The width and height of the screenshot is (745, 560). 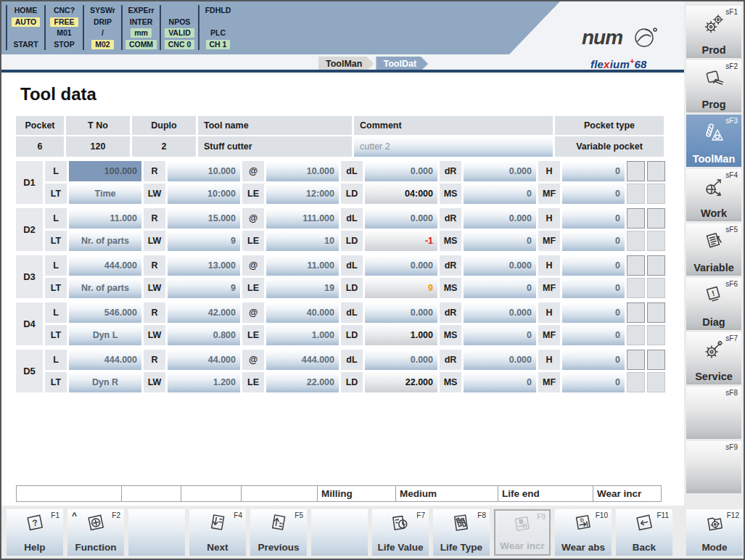 What do you see at coordinates (155, 194) in the screenshot?
I see `cell-label: LW` at bounding box center [155, 194].